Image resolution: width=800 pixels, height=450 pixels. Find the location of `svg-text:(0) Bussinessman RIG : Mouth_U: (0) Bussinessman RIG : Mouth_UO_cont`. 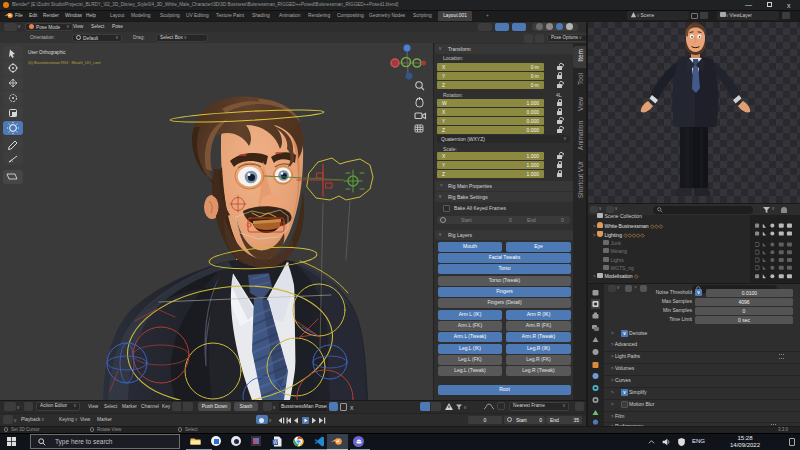

svg-text:(0) Bussinessman RIG : Mouth_U: (0) Bussinessman RIG : Mouth_UO_cont is located at coordinates (65, 62).